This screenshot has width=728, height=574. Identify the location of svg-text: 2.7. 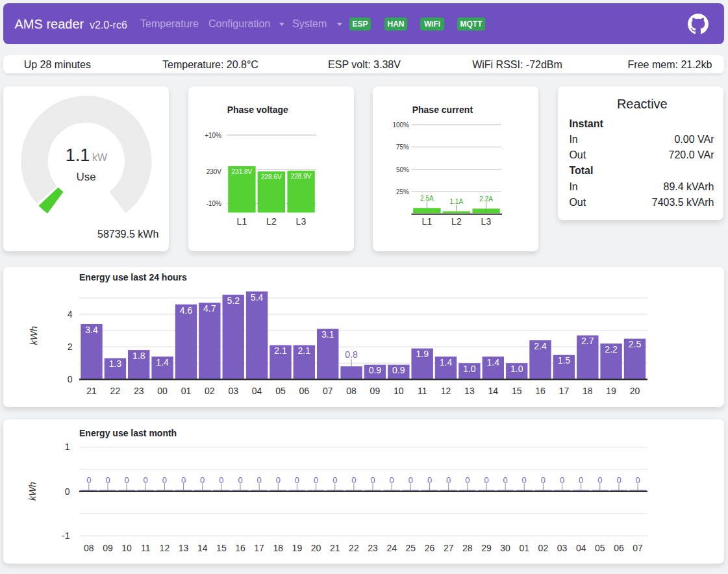
(588, 341).